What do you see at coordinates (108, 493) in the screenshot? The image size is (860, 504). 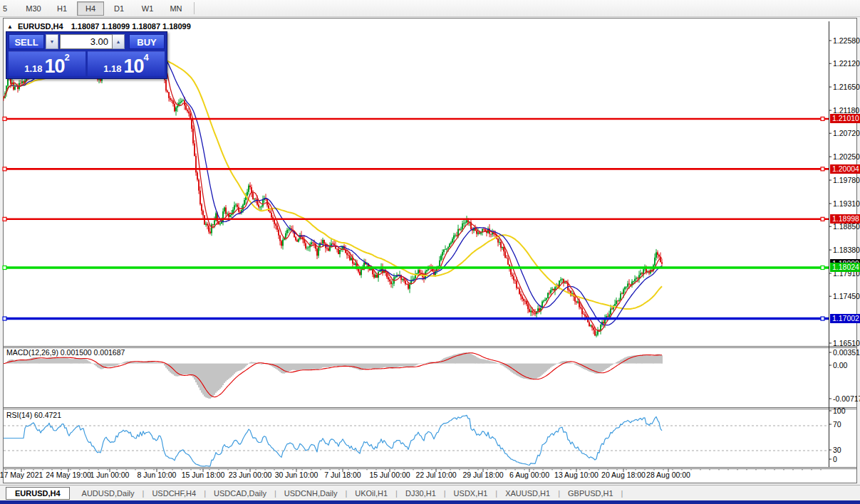 I see `chart-tab-audusd-daily: AUDUSD,Daily` at bounding box center [108, 493].